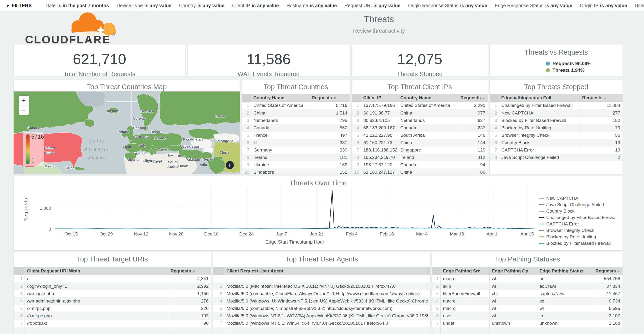 The width and height of the screenshot is (644, 334). Describe the element at coordinates (513, 279) in the screenshot. I see `cell: wl` at that location.